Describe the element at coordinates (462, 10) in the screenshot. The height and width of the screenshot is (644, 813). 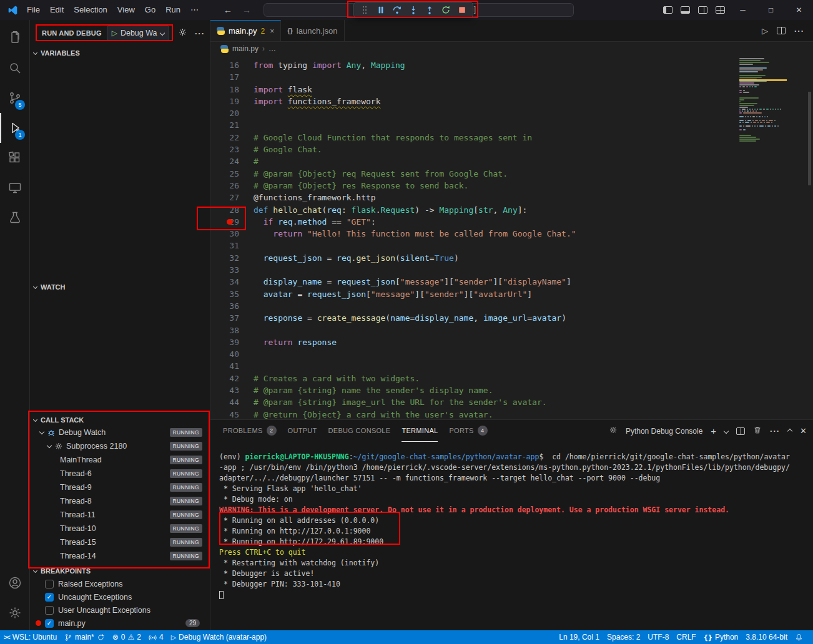
I see `stop-icon` at that location.